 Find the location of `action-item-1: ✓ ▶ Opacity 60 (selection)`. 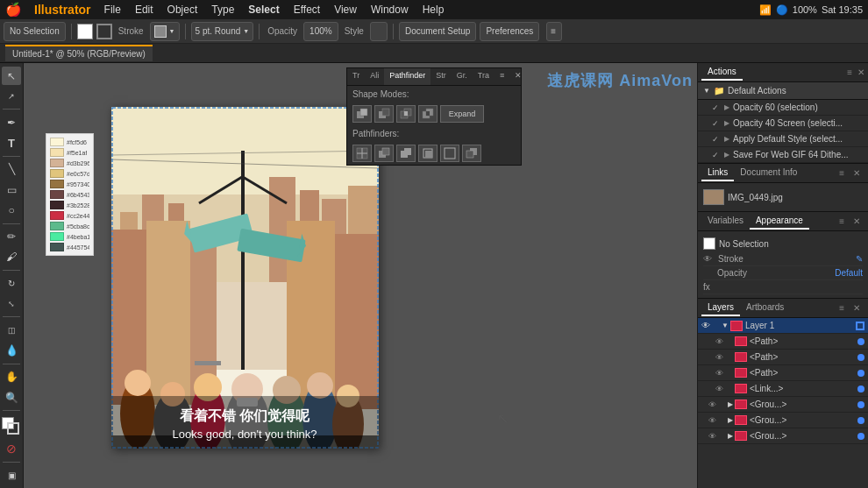

action-item-1: ✓ ▶ Opacity 60 (selection) is located at coordinates (783, 108).